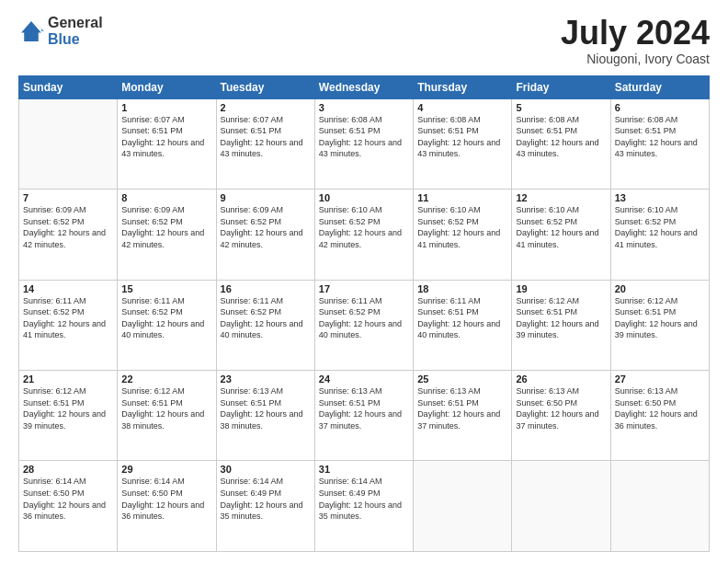 This screenshot has width=728, height=563. Describe the element at coordinates (462, 198) in the screenshot. I see `day-number: 11` at that location.